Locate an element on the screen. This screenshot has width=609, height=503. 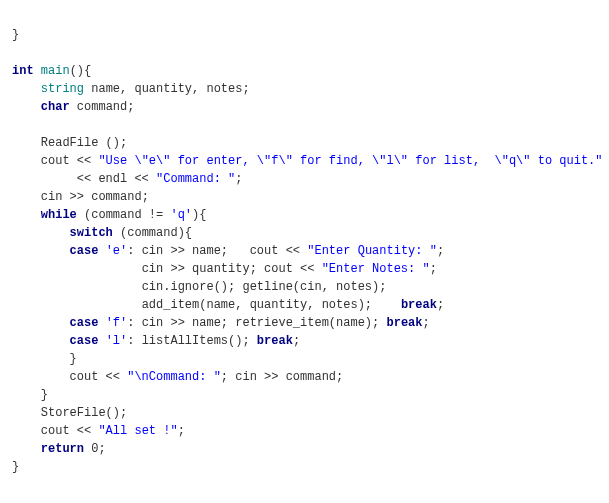
call-storefile: StoreFile(); is located at coordinates (84, 413).